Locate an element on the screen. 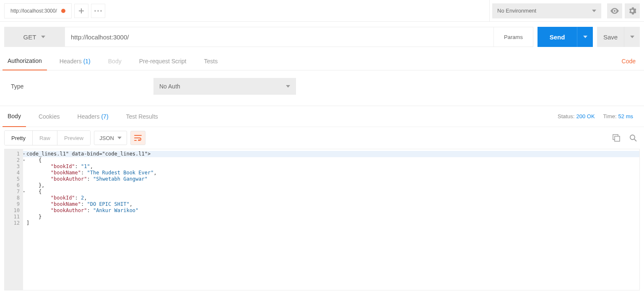 The height and width of the screenshot is (306, 644). json-string: "1" is located at coordinates (86, 166).